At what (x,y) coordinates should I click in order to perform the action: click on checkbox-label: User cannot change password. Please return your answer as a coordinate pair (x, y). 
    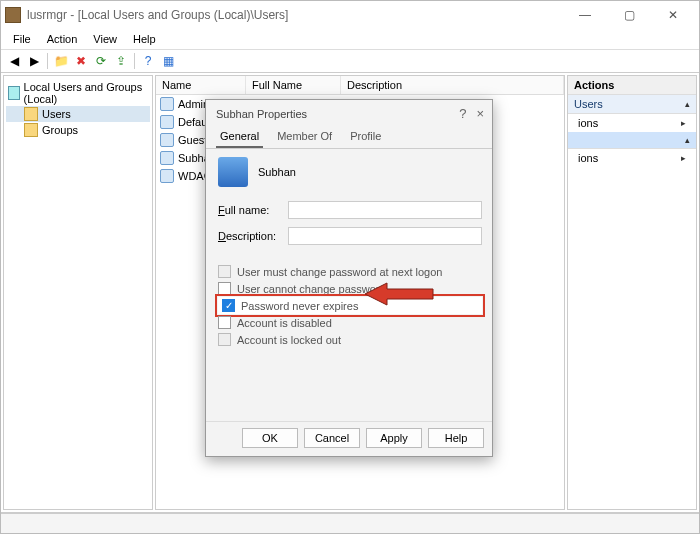
    Looking at the image, I should click on (312, 289).